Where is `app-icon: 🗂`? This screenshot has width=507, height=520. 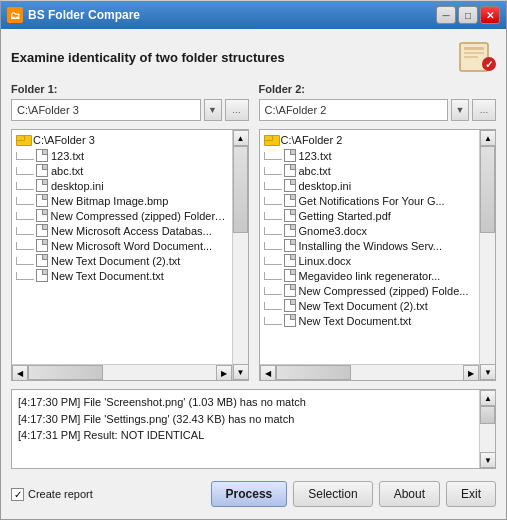 app-icon: 🗂 is located at coordinates (15, 15).